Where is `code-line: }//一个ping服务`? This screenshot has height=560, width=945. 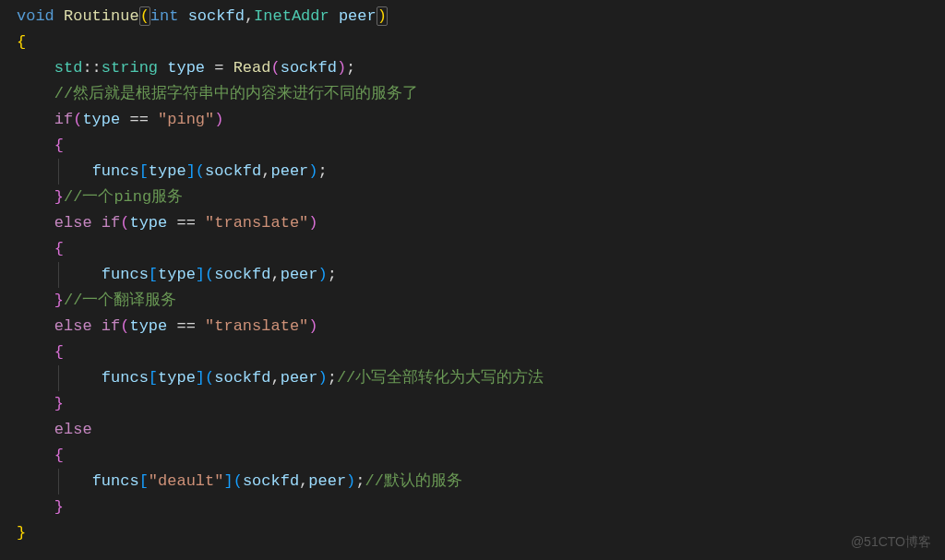
code-line: }//一个ping服务 is located at coordinates (472, 197).